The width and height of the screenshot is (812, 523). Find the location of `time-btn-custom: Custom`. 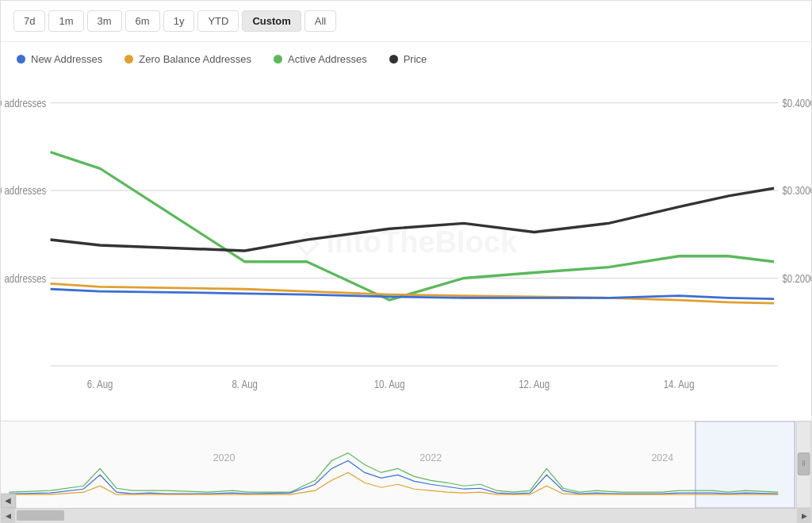

time-btn-custom: Custom is located at coordinates (271, 21).